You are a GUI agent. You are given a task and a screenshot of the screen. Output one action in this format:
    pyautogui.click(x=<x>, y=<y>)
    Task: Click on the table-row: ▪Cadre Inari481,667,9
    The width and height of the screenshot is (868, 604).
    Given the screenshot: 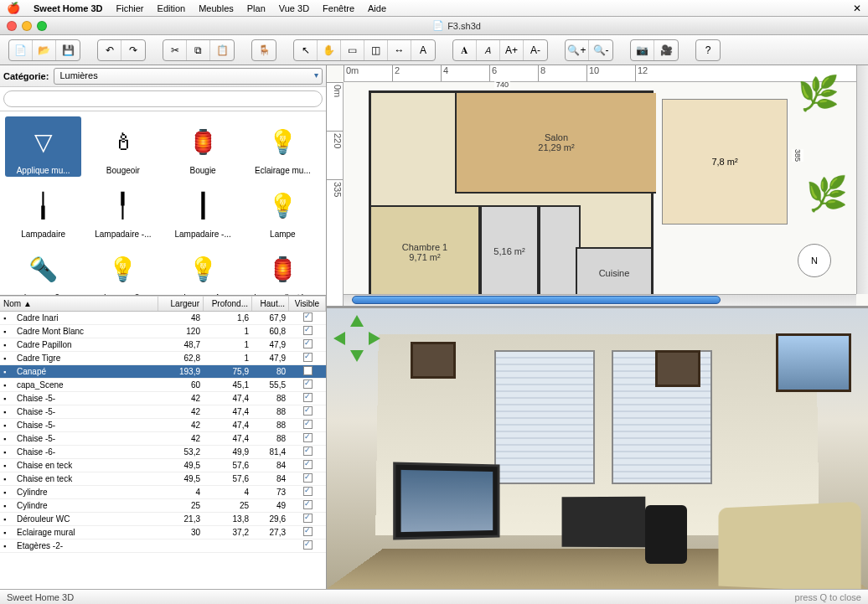 What is the action you would take?
    pyautogui.click(x=163, y=318)
    